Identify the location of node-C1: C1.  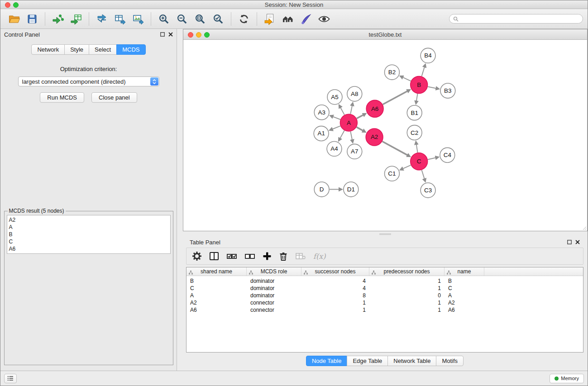
(392, 174).